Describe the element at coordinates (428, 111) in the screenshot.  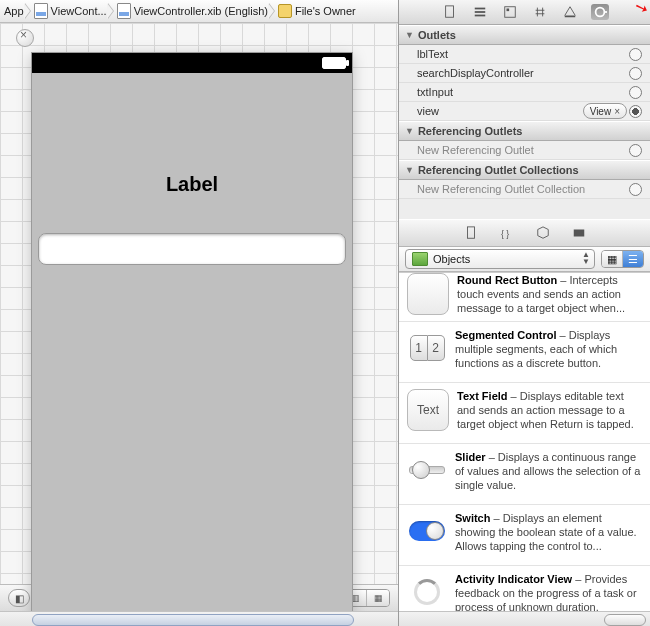
I see `outlet-label: view` at that location.